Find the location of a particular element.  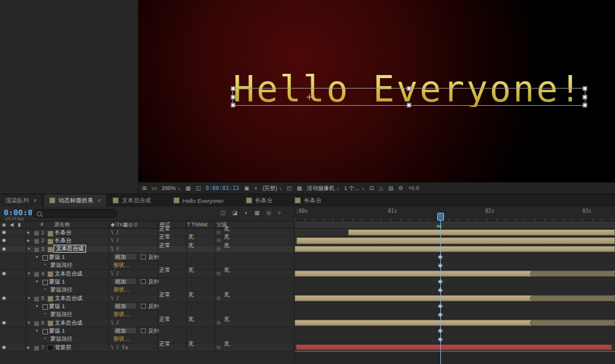

layer-row: ◉▼6文本总合成\ /正常∨无∨◎无∨ is located at coordinates (147, 323).